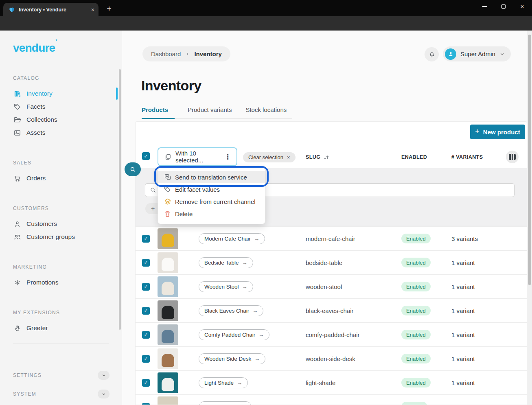  What do you see at coordinates (317, 157) in the screenshot?
I see `column-header-slug: SLUG` at bounding box center [317, 157].